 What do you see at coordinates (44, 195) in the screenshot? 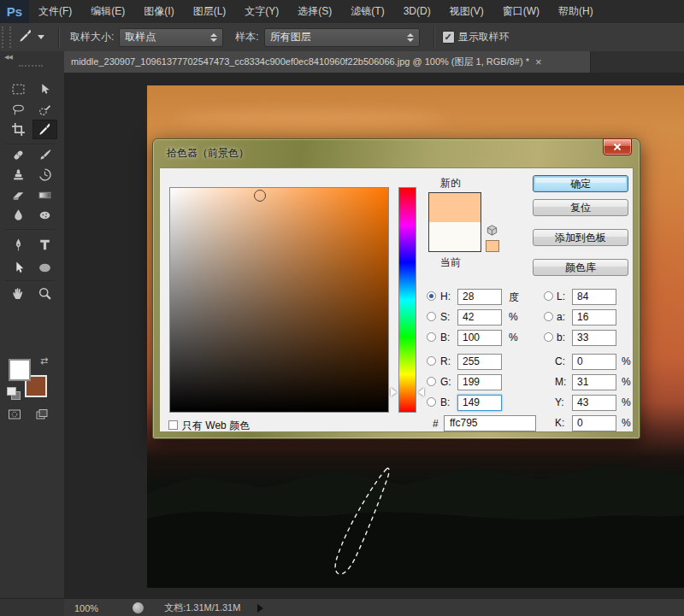
I see `tool-gradient` at bounding box center [44, 195].